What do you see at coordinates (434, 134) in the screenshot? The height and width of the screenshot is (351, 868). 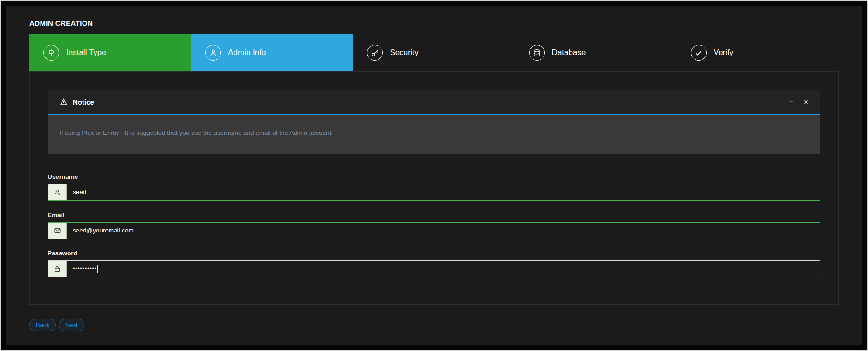 I see `notice-body: If using Plex or Emby - It is suggested …` at bounding box center [434, 134].